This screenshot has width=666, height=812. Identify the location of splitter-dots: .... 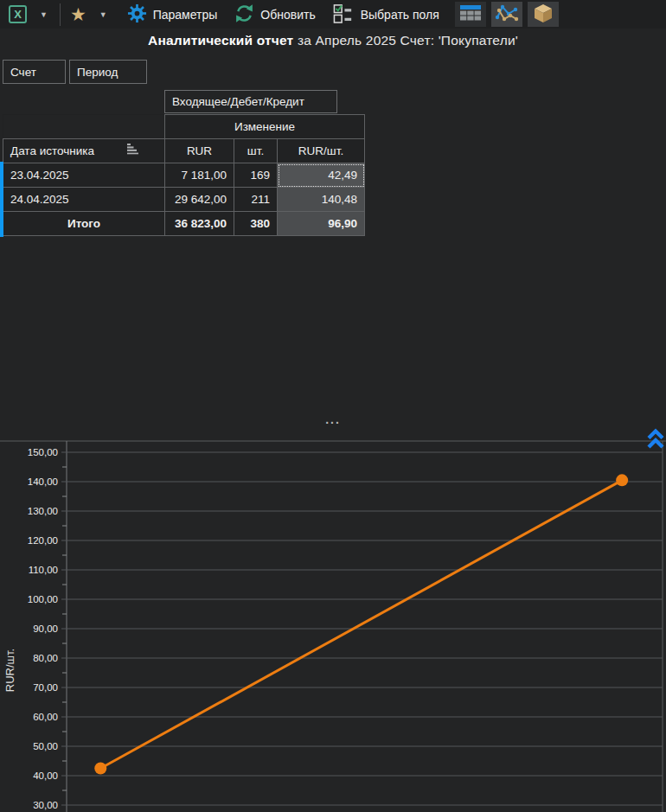
(333, 419).